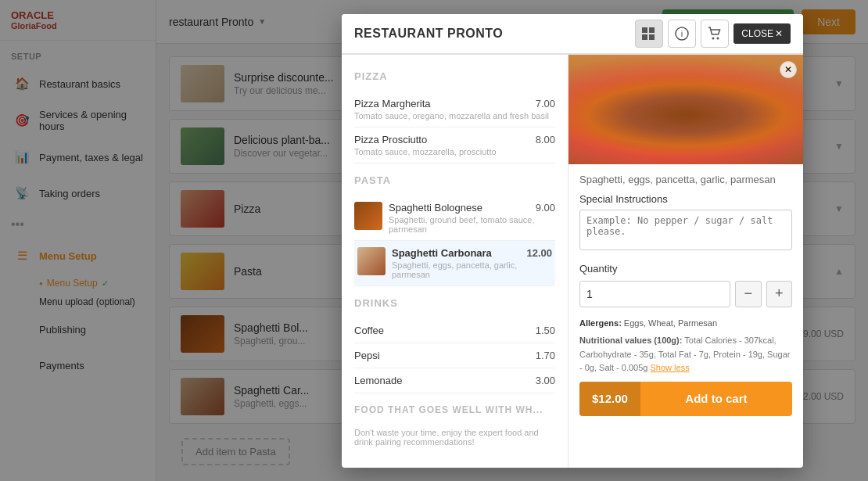  What do you see at coordinates (455, 77) in the screenshot?
I see `section-title-pizza: PIZZA` at bounding box center [455, 77].